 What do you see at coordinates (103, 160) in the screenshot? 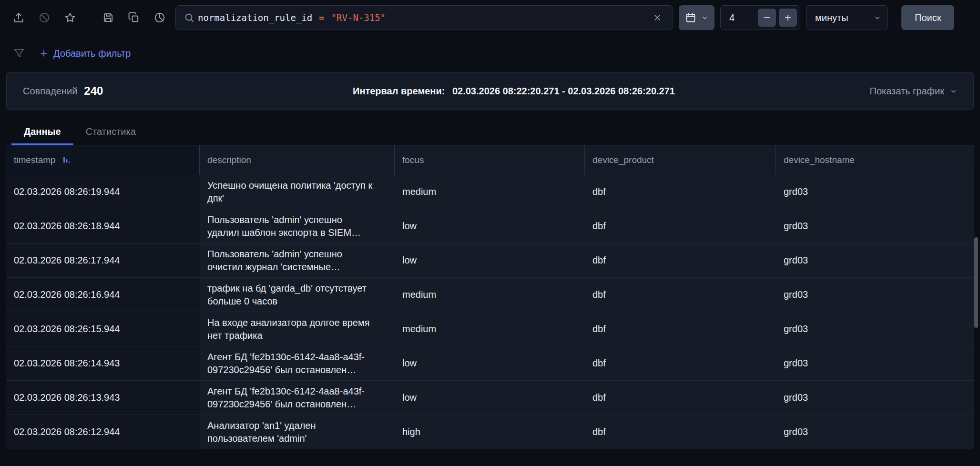
I see `column-header-timestamp: timestamp` at bounding box center [103, 160].